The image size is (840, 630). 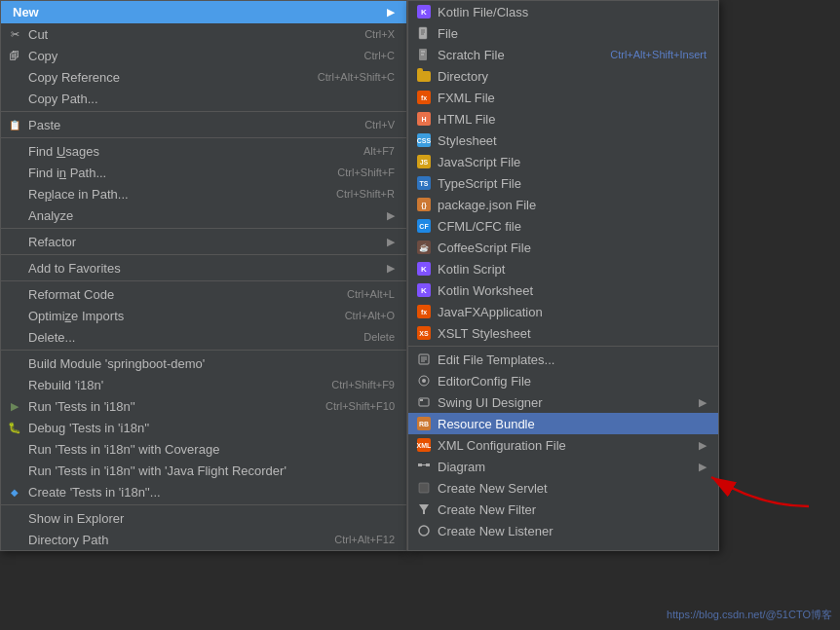 I want to click on resource-bundle-label: Resource Bundle, so click(x=572, y=425).